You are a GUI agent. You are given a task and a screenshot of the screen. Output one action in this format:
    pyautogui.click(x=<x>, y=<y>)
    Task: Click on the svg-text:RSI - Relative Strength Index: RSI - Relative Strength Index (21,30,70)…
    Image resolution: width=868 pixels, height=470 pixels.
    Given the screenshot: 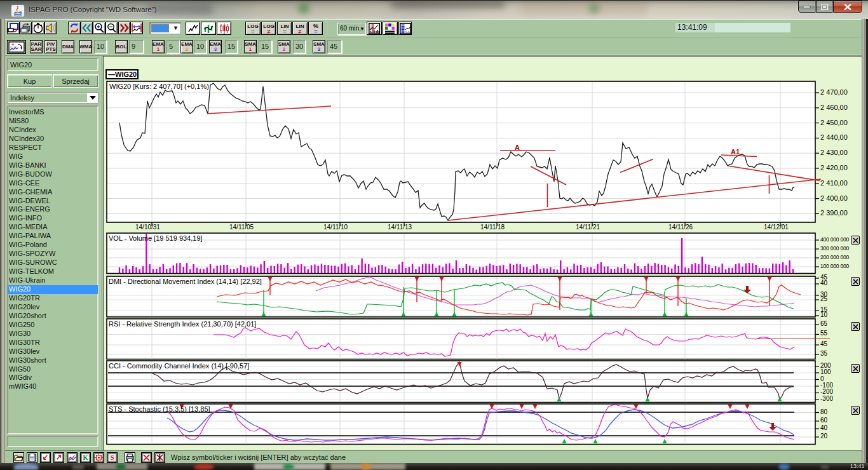 What is the action you would take?
    pyautogui.click(x=182, y=324)
    